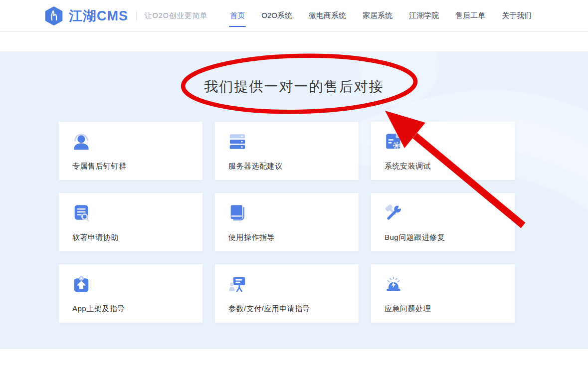 Image resolution: width=588 pixels, height=374 pixels. I want to click on card-params-payment-guide: 参数/支付/应用申请指导, so click(287, 293).